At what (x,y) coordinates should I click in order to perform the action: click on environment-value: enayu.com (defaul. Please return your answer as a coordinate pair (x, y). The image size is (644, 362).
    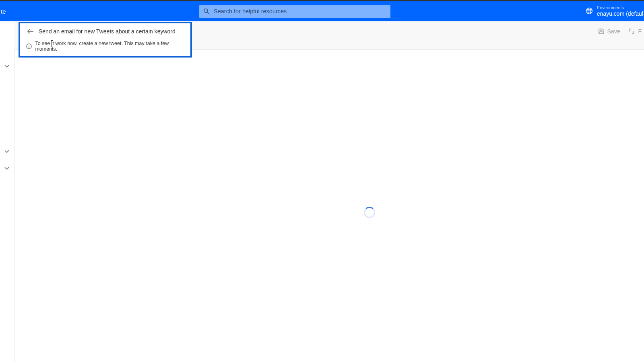
    Looking at the image, I should click on (620, 14).